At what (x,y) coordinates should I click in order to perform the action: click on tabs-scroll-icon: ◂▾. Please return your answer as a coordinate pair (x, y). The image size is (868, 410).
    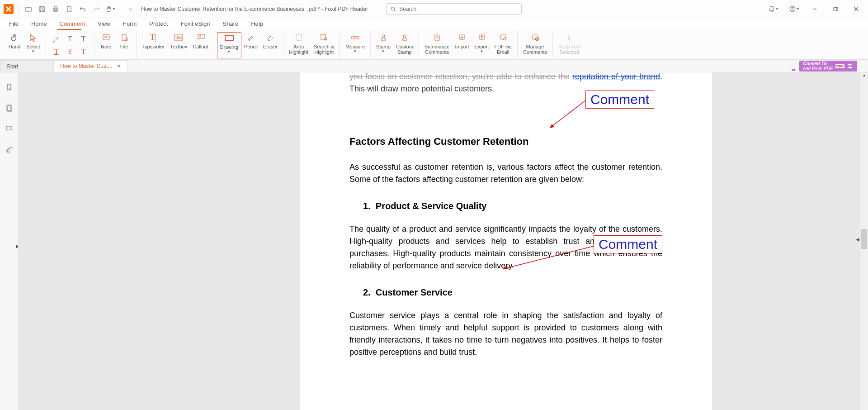
    Looking at the image, I should click on (793, 70).